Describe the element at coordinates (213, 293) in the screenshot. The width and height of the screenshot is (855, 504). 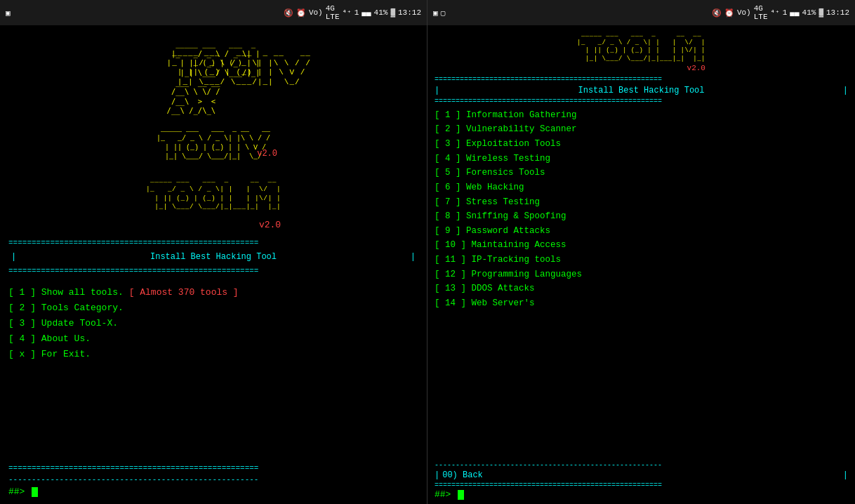
I see `left-menu-item-1: [ 1 ] Show all tools. [ Almost 370 tools…` at that location.